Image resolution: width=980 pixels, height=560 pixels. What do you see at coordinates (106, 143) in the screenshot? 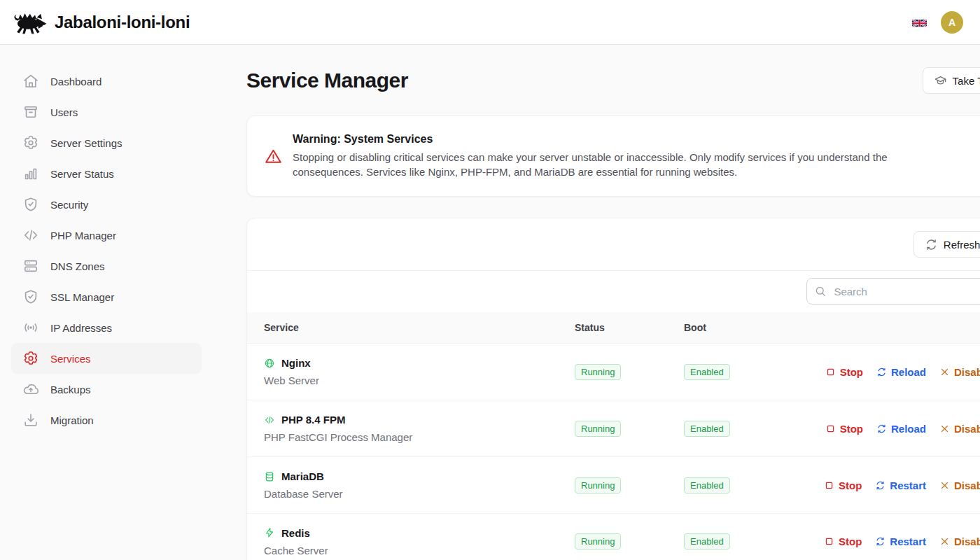
I see `sidebar-item-server-settings: Server Settings` at bounding box center [106, 143].